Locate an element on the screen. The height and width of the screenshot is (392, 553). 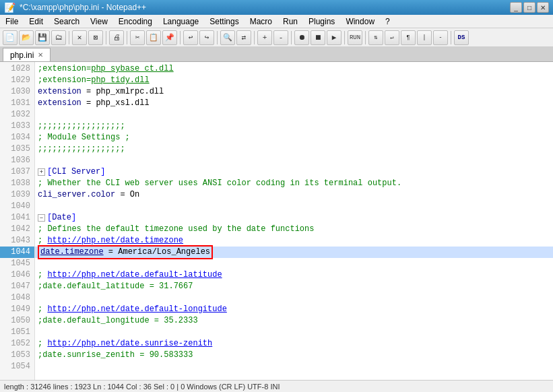
line-1044: date.timezone = America/Los_Angeles is located at coordinates (294, 252).